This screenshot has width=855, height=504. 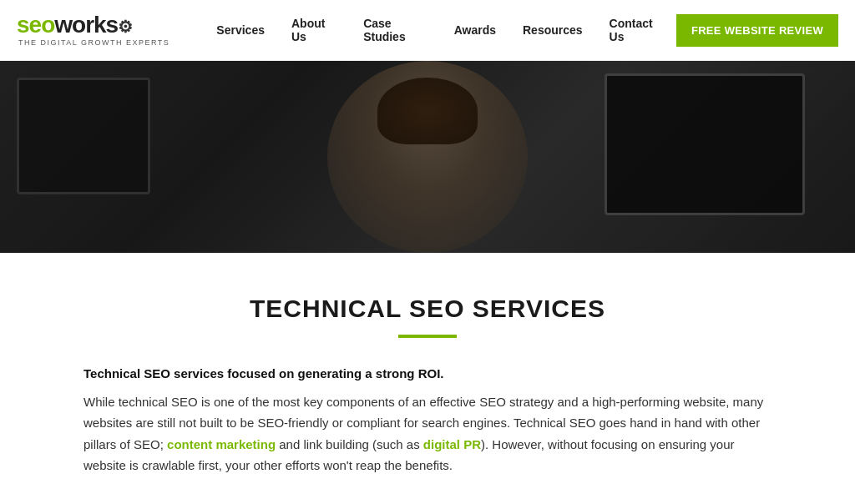 I want to click on nav-link-services: Services, so click(x=240, y=30).